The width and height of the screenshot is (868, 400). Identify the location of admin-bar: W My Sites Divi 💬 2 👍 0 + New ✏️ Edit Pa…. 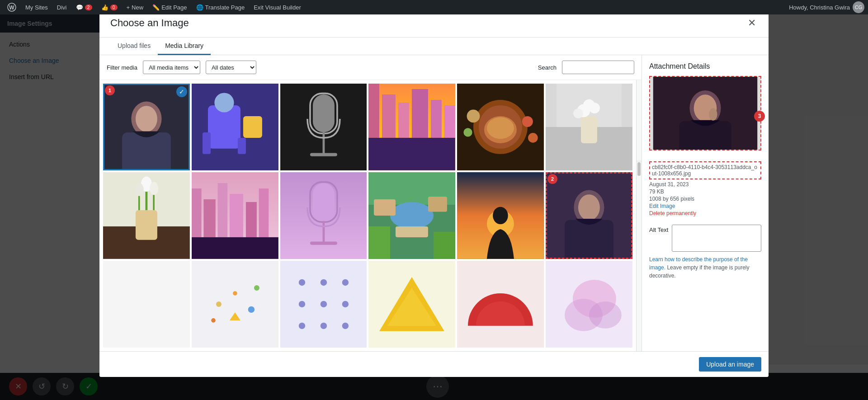
(434, 7).